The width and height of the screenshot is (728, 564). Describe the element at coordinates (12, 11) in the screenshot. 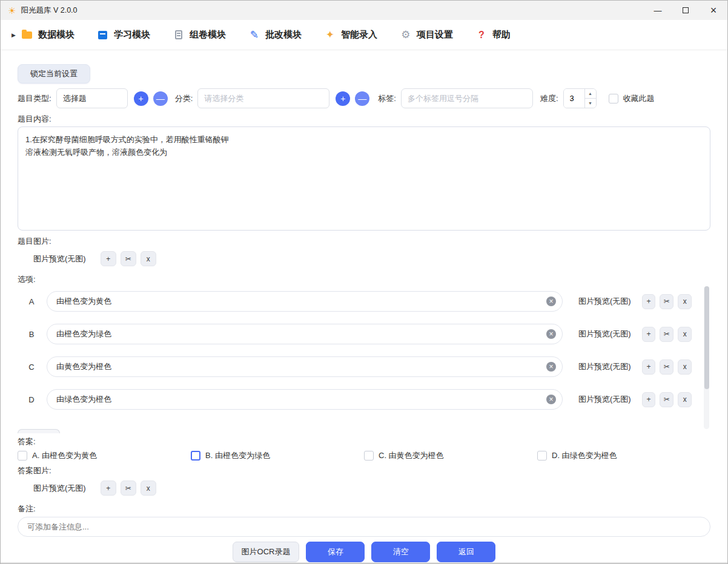

I see `sun-app-icon: ☀` at that location.